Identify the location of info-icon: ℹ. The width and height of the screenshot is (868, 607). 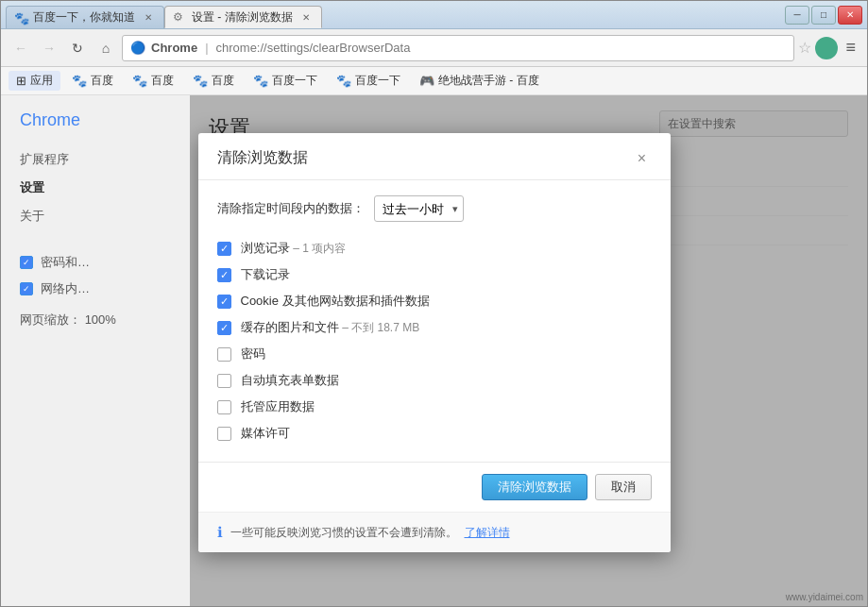
(220, 532).